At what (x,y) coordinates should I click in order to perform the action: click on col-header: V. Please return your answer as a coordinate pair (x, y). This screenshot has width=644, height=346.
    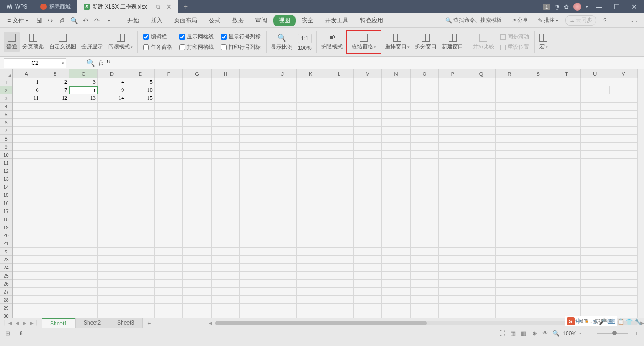
    Looking at the image, I should click on (623, 73).